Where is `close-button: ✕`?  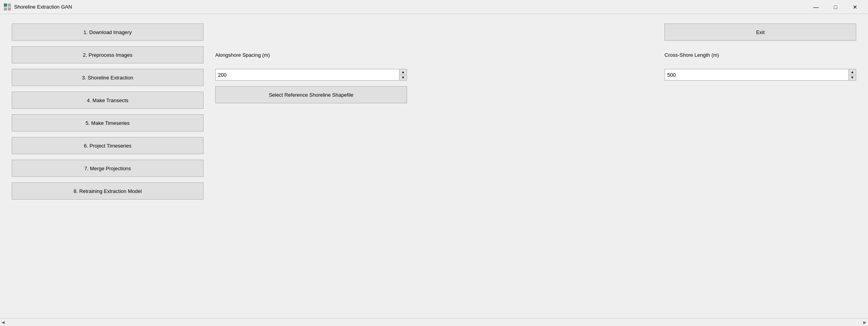 close-button: ✕ is located at coordinates (855, 7).